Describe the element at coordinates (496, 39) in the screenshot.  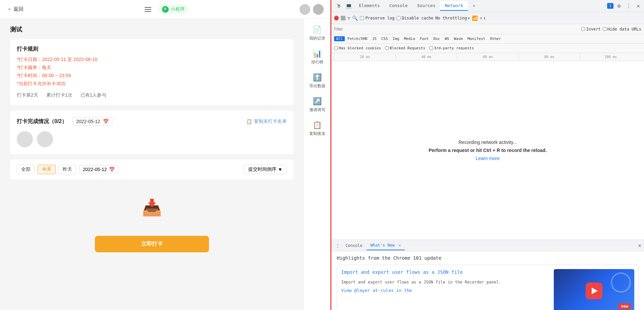
I see `filter-tag-other: Other` at that location.